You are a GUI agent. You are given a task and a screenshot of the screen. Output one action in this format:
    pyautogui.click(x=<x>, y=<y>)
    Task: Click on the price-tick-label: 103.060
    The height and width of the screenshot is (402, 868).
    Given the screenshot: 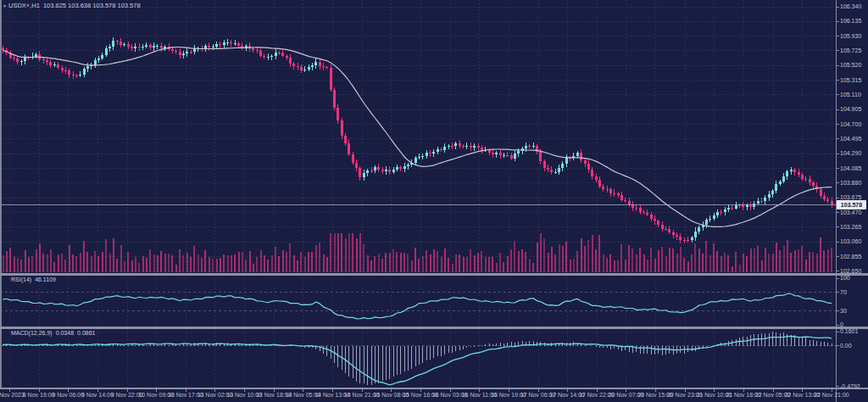 What is the action you would take?
    pyautogui.click(x=851, y=242)
    